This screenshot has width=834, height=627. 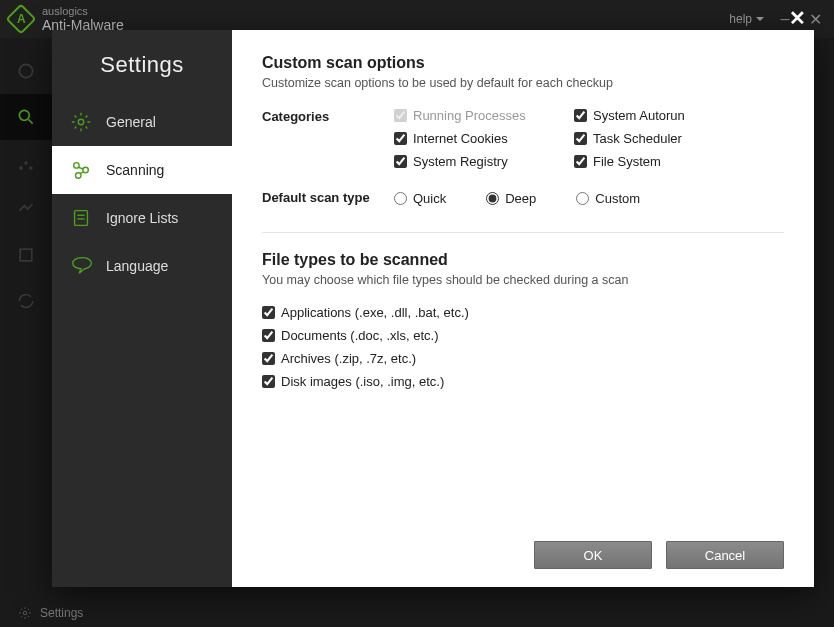 I want to click on cat-cookies-checkbox, so click(x=400, y=138).